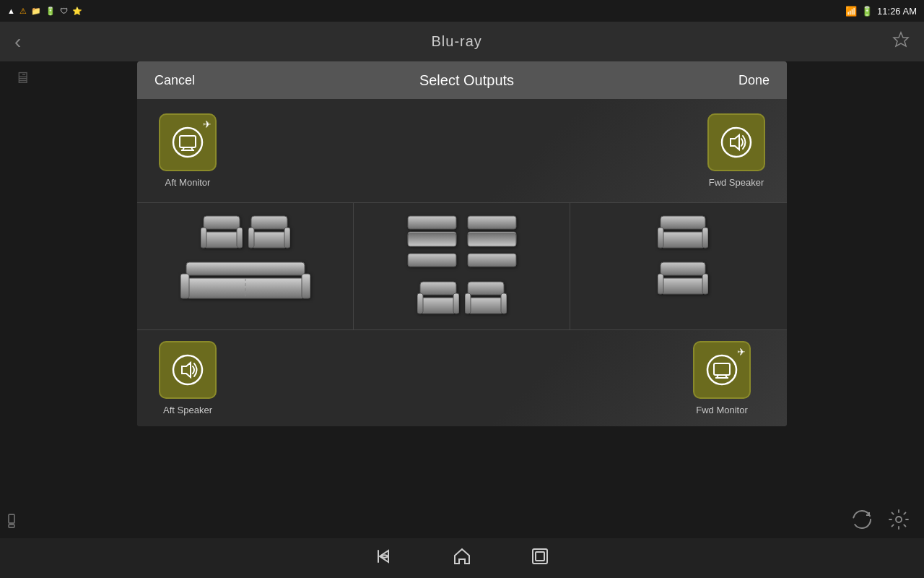  What do you see at coordinates (438, 299) in the screenshot?
I see `seat-c3` at bounding box center [438, 299].